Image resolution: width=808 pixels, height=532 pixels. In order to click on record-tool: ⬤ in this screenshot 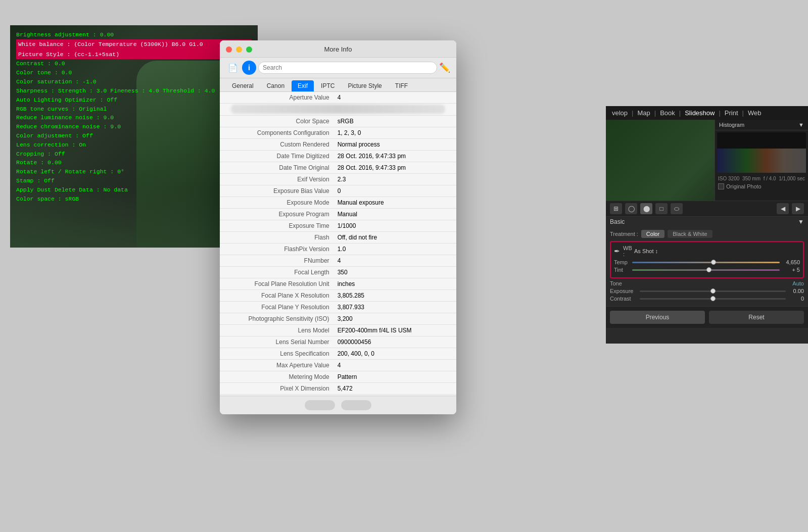, I will do `click(646, 209)`.